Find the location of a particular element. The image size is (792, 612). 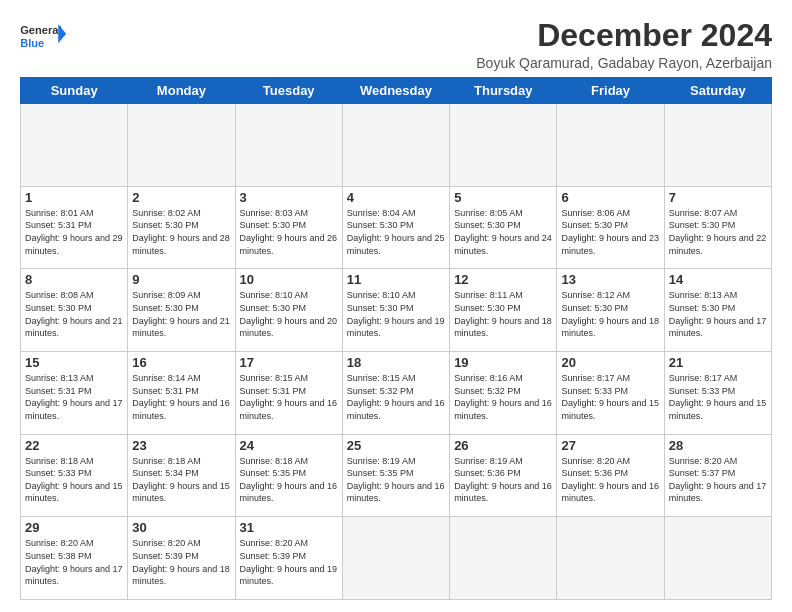

day-info: Sunrise: 8:12 AMSunset: 5:30 PMDaylight:… is located at coordinates (610, 314).